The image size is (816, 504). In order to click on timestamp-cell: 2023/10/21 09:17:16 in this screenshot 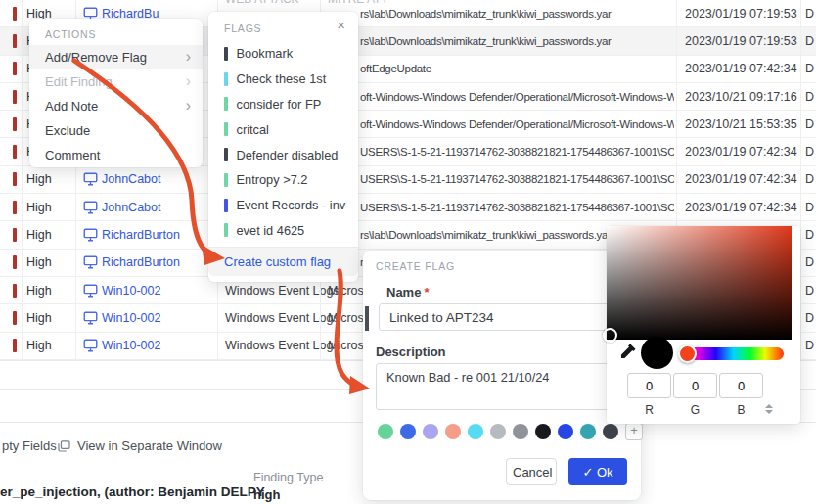, I will do `click(742, 97)`.